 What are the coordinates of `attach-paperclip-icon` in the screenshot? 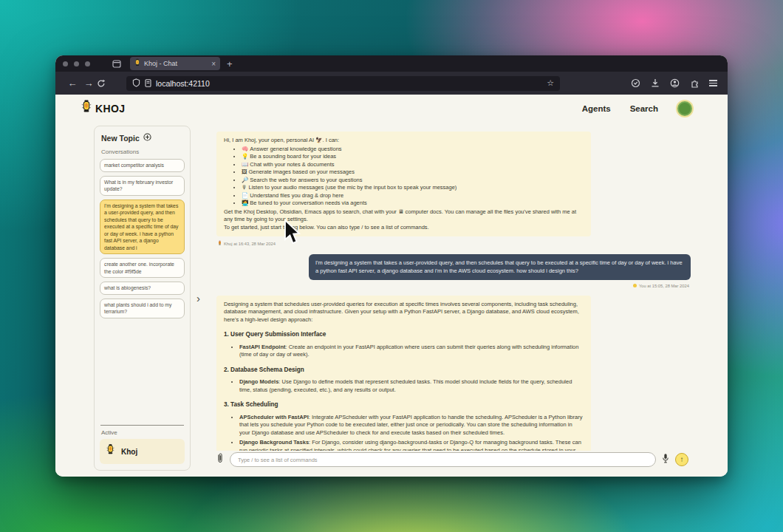 It's located at (220, 460).